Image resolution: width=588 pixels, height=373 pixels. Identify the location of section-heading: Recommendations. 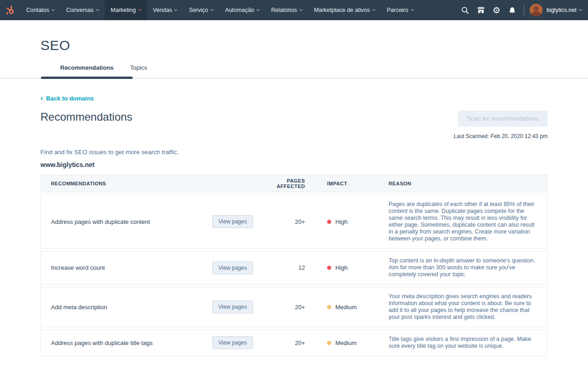
(86, 117).